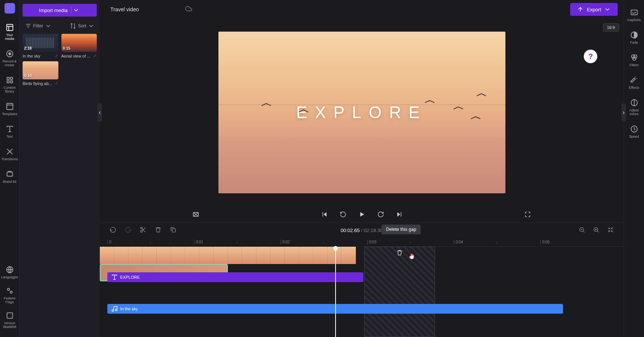 Image resolution: width=644 pixels, height=337 pixels. I want to click on text-icon, so click(10, 129).